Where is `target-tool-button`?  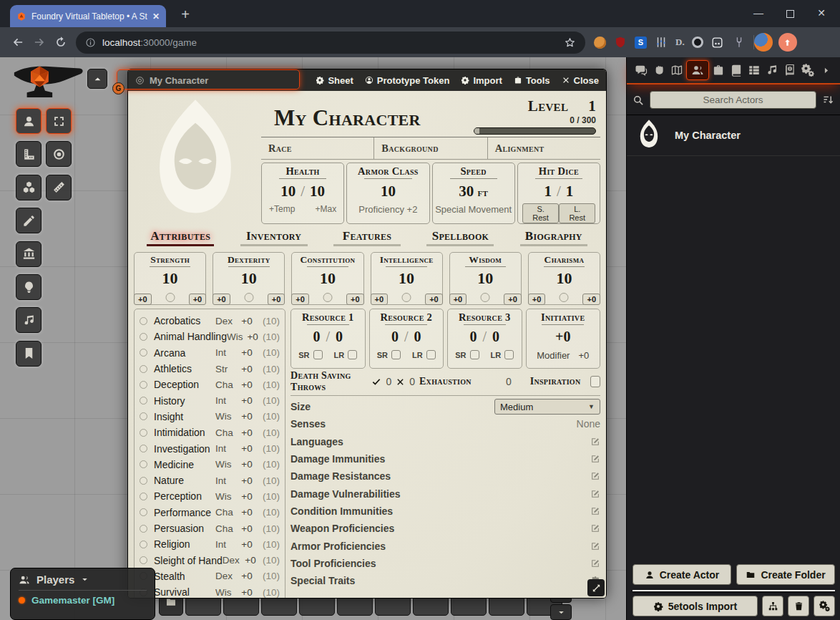 target-tool-button is located at coordinates (59, 154).